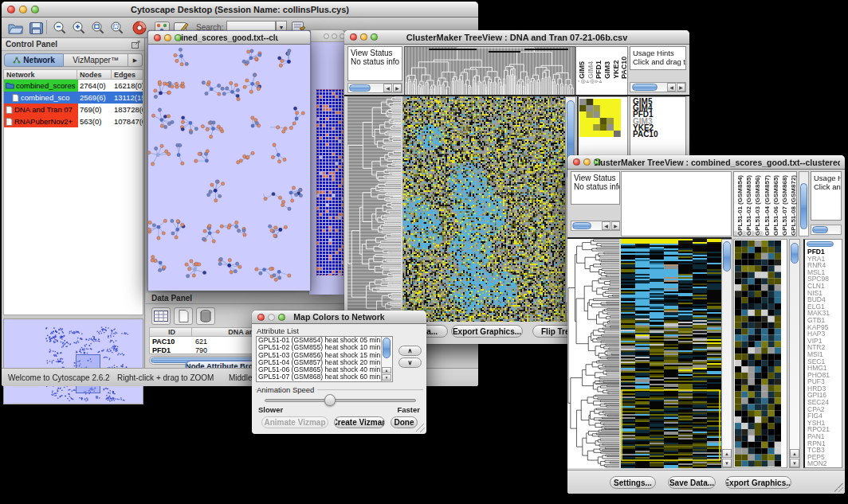 The width and height of the screenshot is (848, 504). What do you see at coordinates (658, 88) in the screenshot?
I see `zoom-hscrollbar: ◀ ▶` at bounding box center [658, 88].